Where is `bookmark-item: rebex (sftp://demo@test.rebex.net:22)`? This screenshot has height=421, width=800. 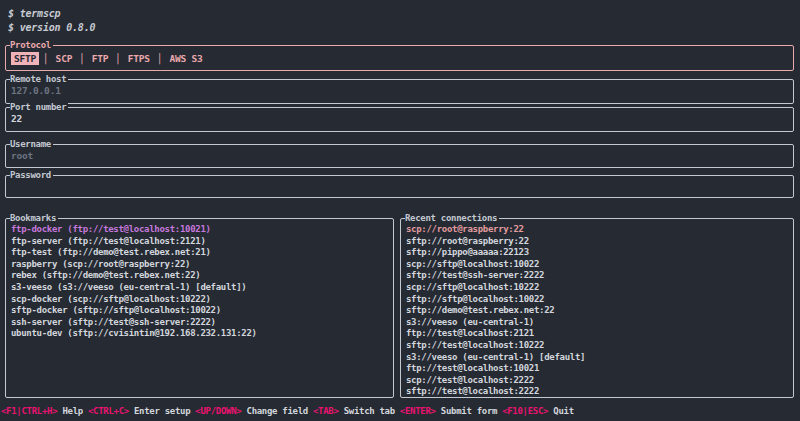 bookmark-item: rebex (sftp://demo@test.rebex.net:22) is located at coordinates (200, 276).